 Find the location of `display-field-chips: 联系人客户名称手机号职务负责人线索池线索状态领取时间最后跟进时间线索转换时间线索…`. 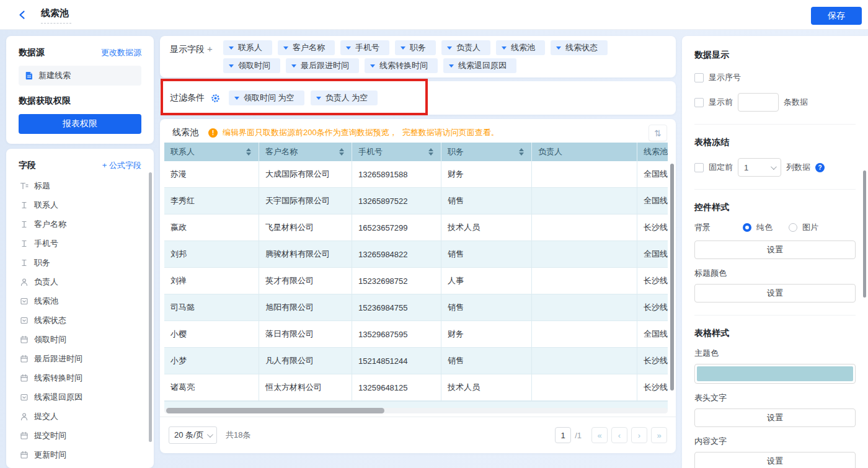

display-field-chips: 联系人客户名称手机号职务负责人线索池线索状态领取时间最后跟进时间线索转换时间线索… is located at coordinates (415, 57).